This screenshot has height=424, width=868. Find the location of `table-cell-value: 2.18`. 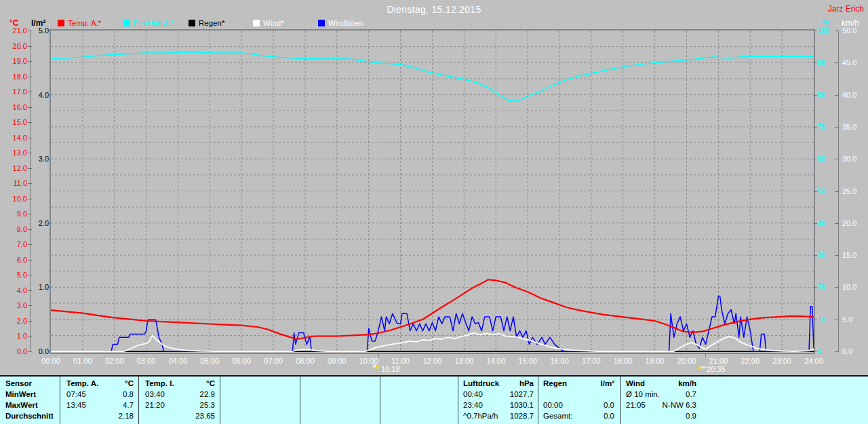

table-cell-value: 2.18 is located at coordinates (96, 417).